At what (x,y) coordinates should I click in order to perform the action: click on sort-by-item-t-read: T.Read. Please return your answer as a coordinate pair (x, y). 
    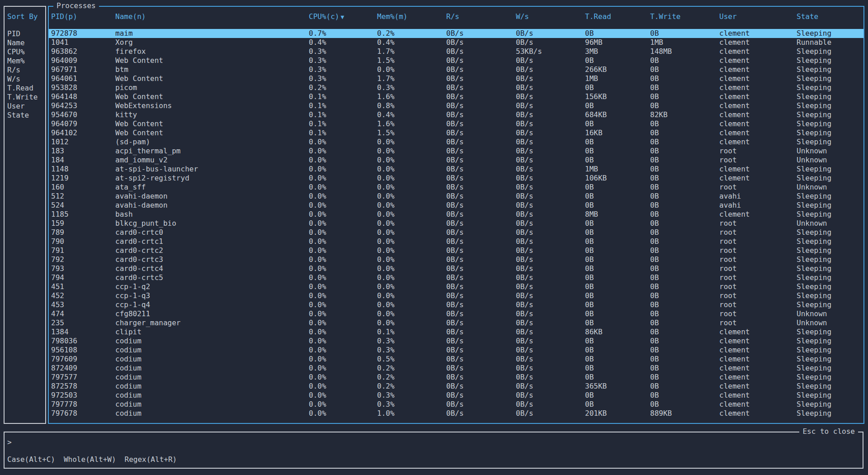
    Looking at the image, I should click on (26, 88).